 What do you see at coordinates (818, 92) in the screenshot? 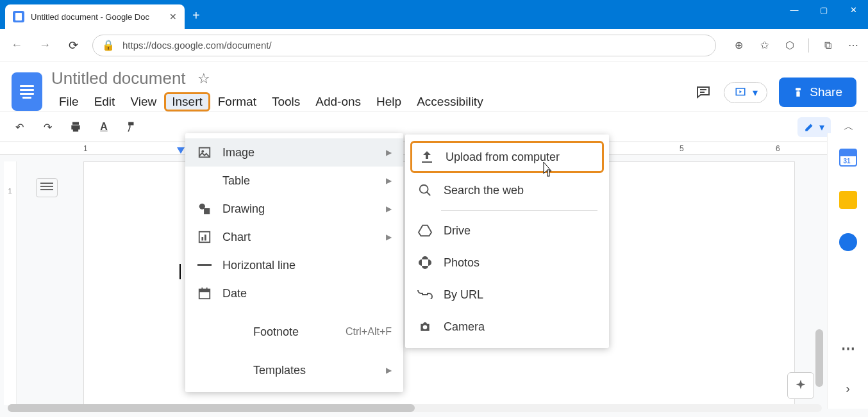
I see `share-button: Share` at bounding box center [818, 92].